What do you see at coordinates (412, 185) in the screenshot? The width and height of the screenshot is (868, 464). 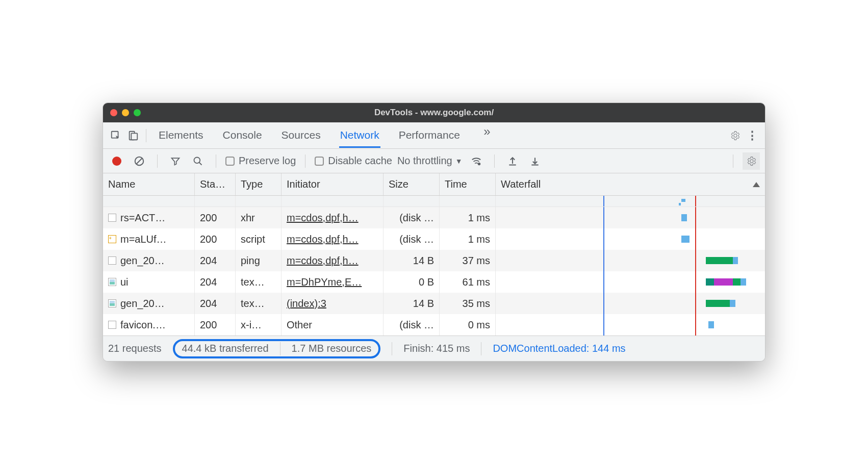 I see `col-size: Size` at bounding box center [412, 185].